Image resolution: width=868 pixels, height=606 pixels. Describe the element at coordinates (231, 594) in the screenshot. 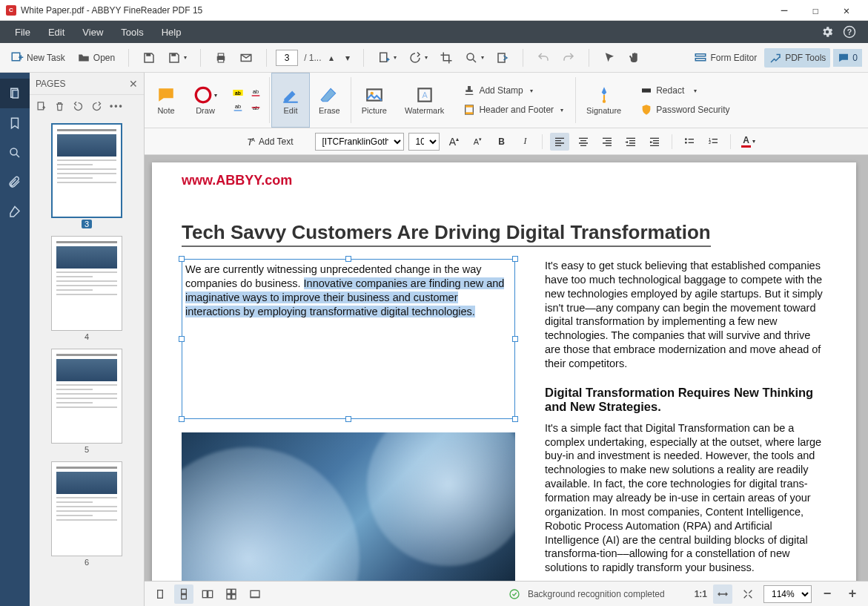

I see `view-two-continuous` at that location.